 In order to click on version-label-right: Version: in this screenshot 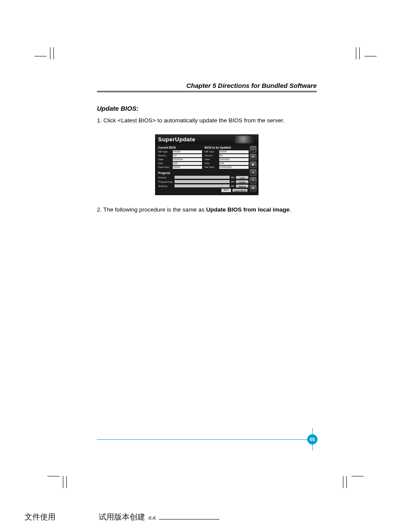, I will do `click(212, 156)`.